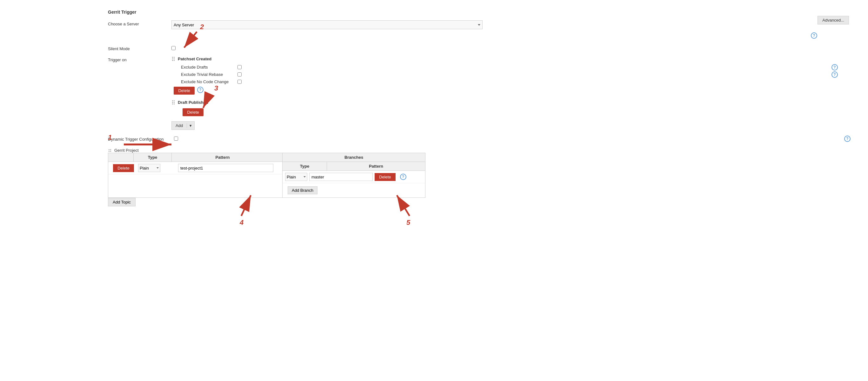 Image resolution: width=868 pixels, height=381 pixels. Describe the element at coordinates (173, 59) in the screenshot. I see `patchset-drag-handle` at that location.